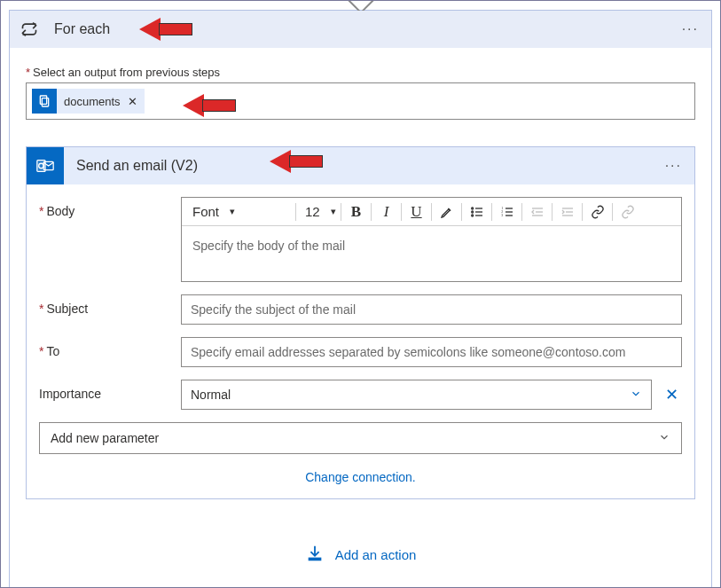 The image size is (721, 588). Describe the element at coordinates (29, 29) in the screenshot. I see `loop-icon` at that location.